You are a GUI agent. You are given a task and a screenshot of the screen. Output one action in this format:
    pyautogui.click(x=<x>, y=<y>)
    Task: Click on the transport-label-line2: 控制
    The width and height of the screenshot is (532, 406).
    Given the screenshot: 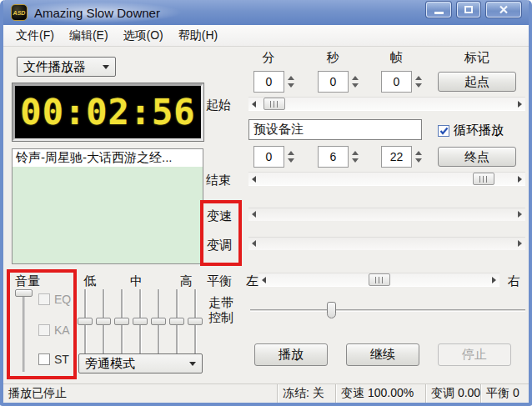 What is the action you would take?
    pyautogui.click(x=221, y=318)
    